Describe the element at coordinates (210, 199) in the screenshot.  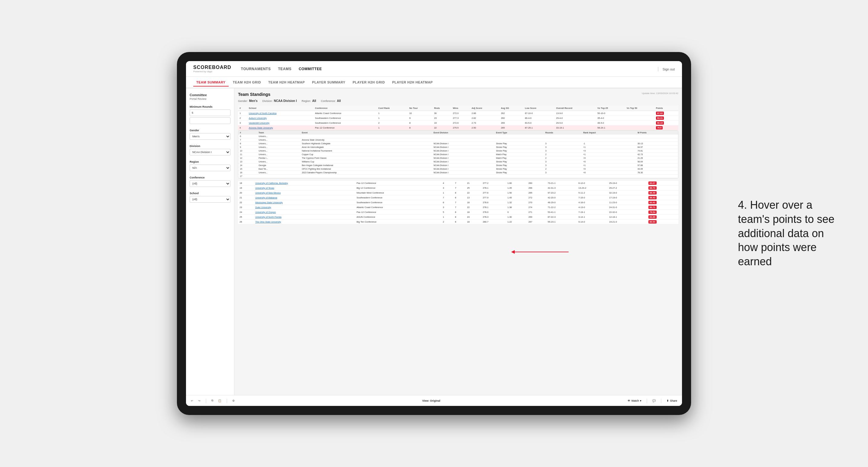
I see `school-select: (All)` at that location.